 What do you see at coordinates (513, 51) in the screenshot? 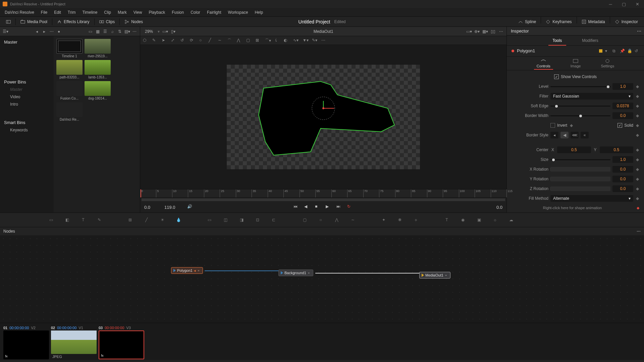
I see `node-enable-dot` at bounding box center [513, 51].